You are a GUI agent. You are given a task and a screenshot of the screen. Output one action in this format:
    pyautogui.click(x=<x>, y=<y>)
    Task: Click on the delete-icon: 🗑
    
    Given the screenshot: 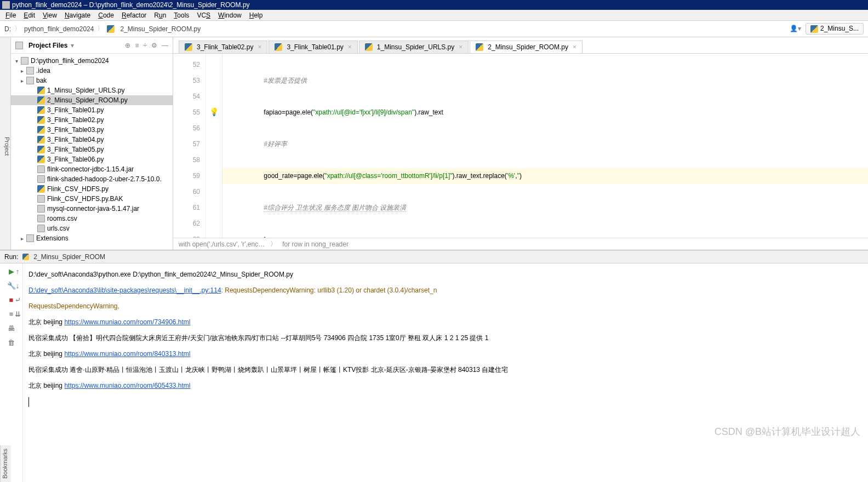 What is the action you would take?
    pyautogui.click(x=12, y=342)
    